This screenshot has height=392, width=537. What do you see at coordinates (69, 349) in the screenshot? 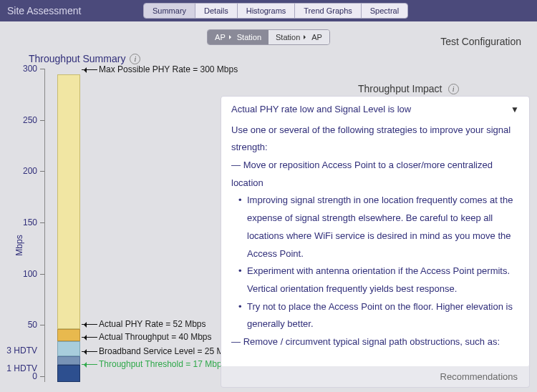
I see `seg-actual-tp` at bounding box center [69, 349].